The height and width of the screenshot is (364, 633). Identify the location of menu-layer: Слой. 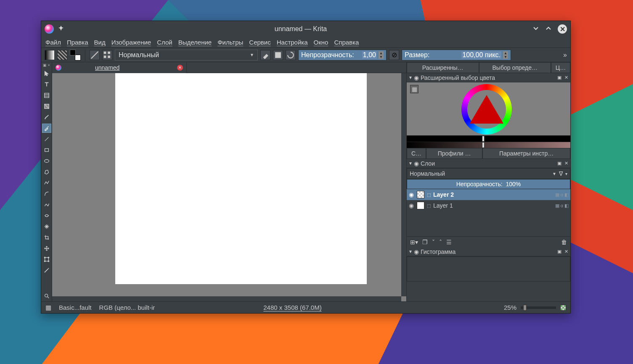
(164, 42).